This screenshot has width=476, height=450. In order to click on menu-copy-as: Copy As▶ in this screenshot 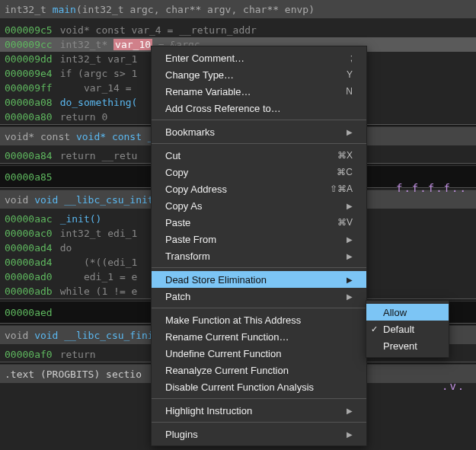, I will do `click(259, 206)`.